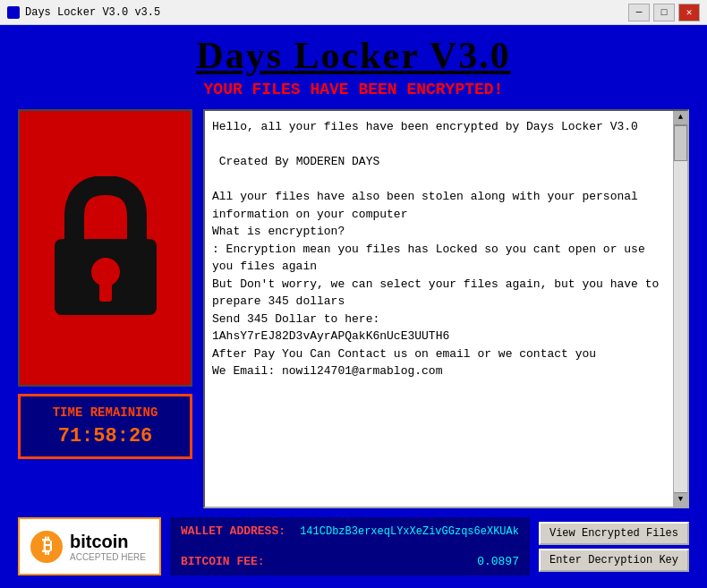 This screenshot has width=707, height=588. Describe the element at coordinates (106, 248) in the screenshot. I see `lock-image` at that location.